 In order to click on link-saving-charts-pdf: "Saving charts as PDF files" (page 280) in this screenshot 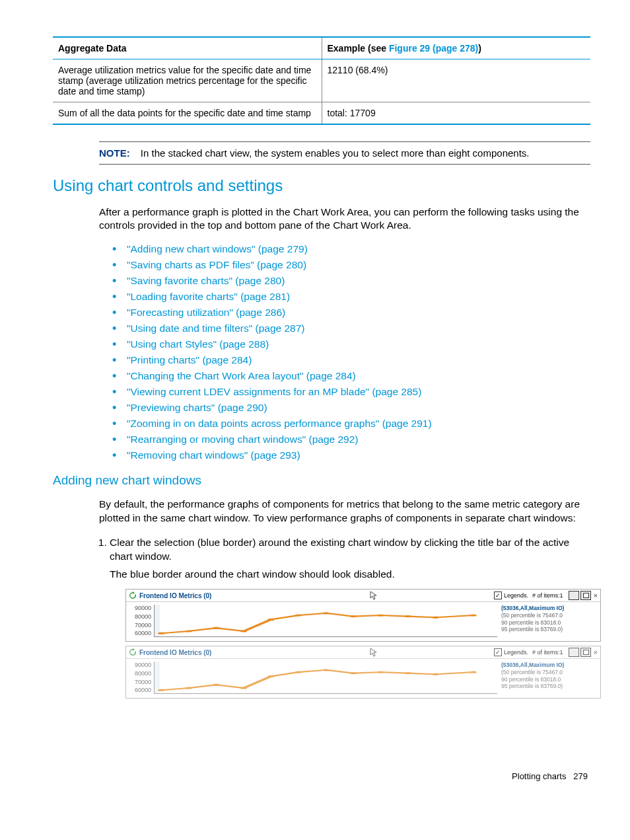, I will do `click(217, 264)`.